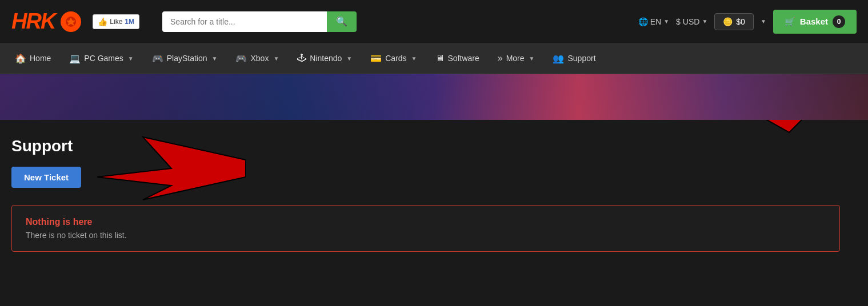 The height and width of the screenshot is (306, 868). I want to click on fb-like-button: 👍 Like 1M, so click(116, 22).